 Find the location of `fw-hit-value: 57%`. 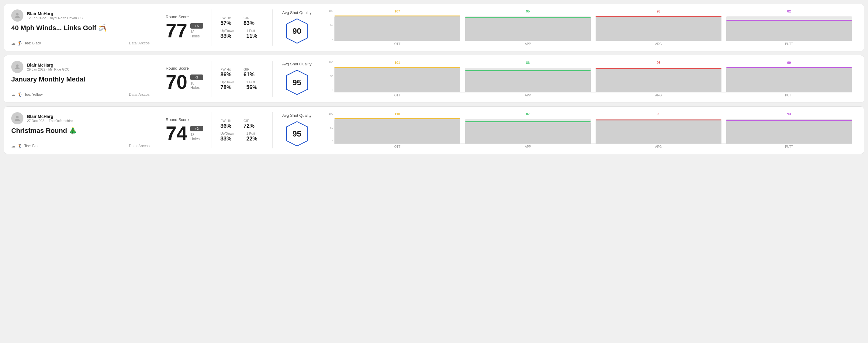

fw-hit-value: 57% is located at coordinates (226, 24).